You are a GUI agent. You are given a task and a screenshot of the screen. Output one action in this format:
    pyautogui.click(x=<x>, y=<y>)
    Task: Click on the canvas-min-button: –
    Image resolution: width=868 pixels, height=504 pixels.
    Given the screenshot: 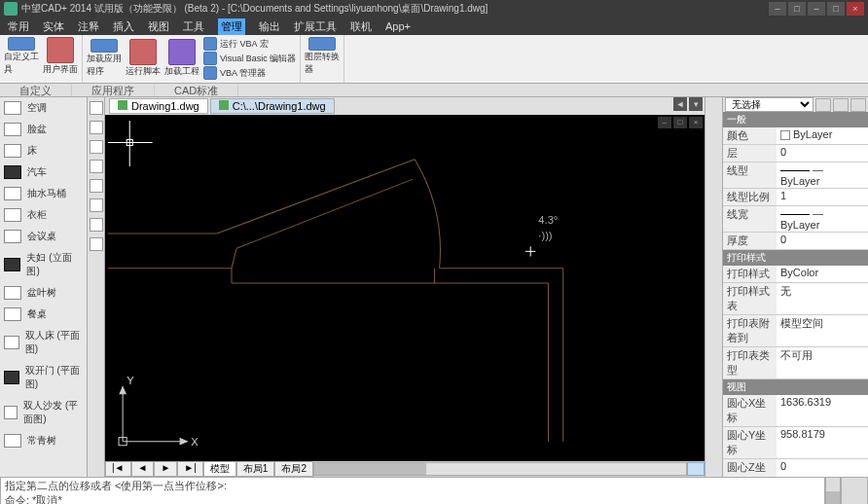 What is the action you would take?
    pyautogui.click(x=665, y=123)
    